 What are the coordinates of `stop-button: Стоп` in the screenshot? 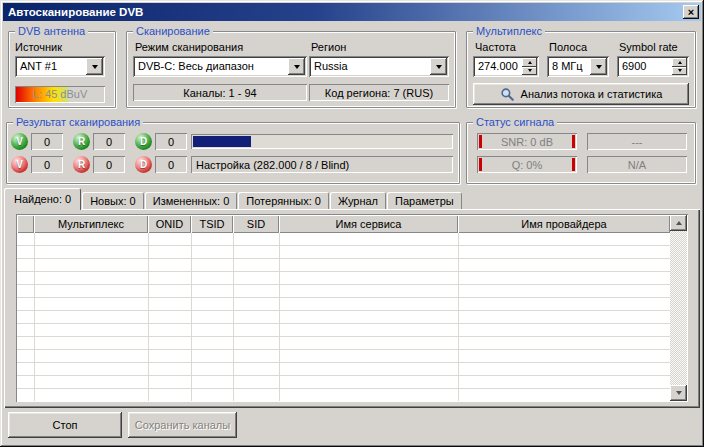 It's located at (65, 425).